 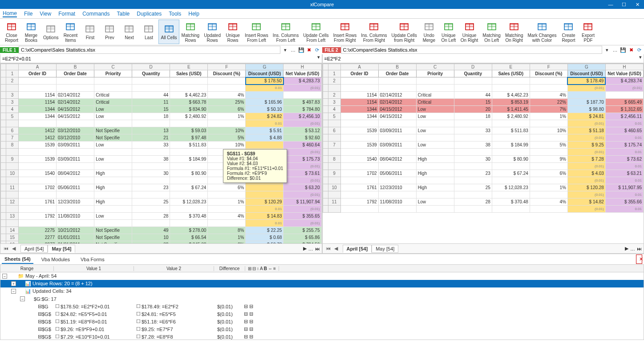 What do you see at coordinates (286, 32) in the screenshot?
I see `ribbon-ins.-columns-from-left: Ins. ColumnsFrom Left` at bounding box center [286, 32].